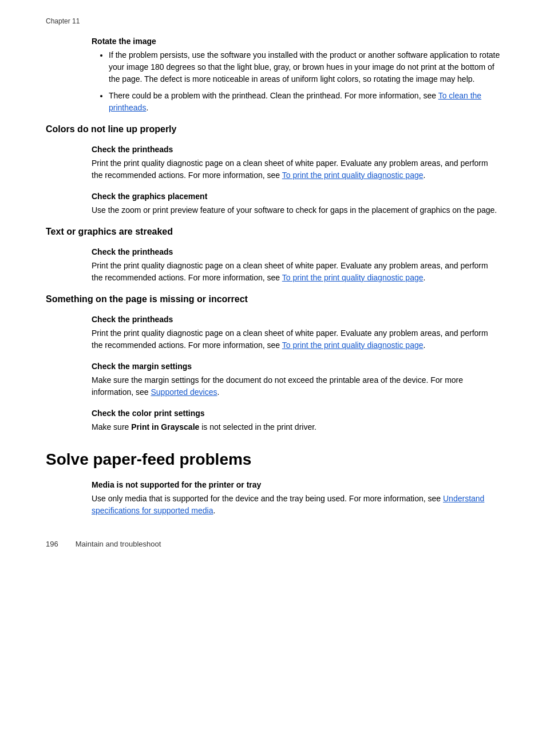 This screenshot has width=546, height=756. What do you see at coordinates (273, 366) in the screenshot?
I see `check-margin-title: Check the margin settings` at bounding box center [273, 366].